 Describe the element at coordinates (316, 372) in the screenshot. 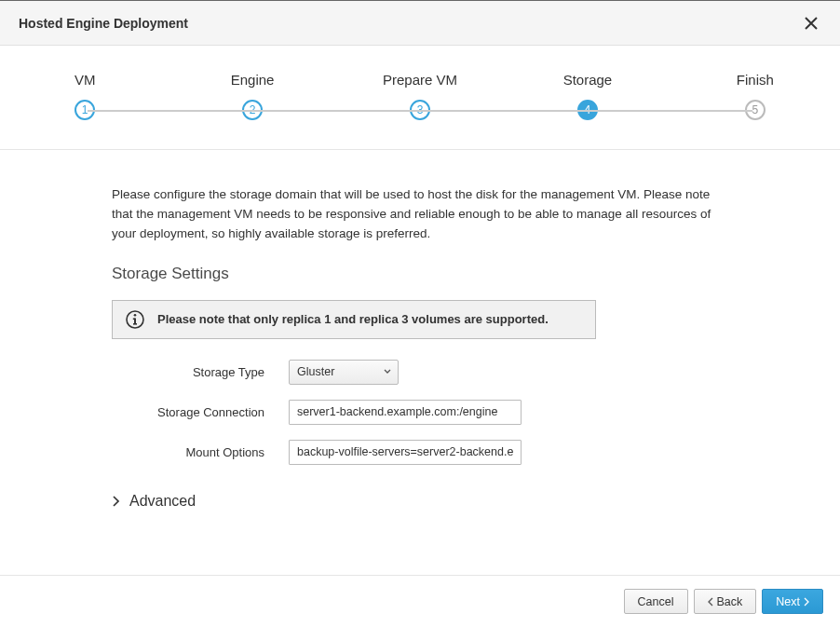

I see `storage-type-value: Gluster` at that location.